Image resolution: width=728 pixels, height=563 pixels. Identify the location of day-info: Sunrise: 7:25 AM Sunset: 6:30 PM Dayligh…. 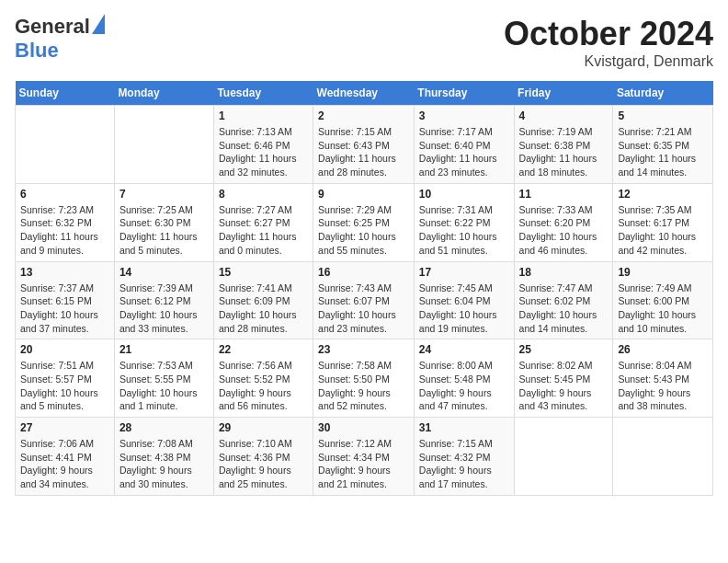
(164, 230).